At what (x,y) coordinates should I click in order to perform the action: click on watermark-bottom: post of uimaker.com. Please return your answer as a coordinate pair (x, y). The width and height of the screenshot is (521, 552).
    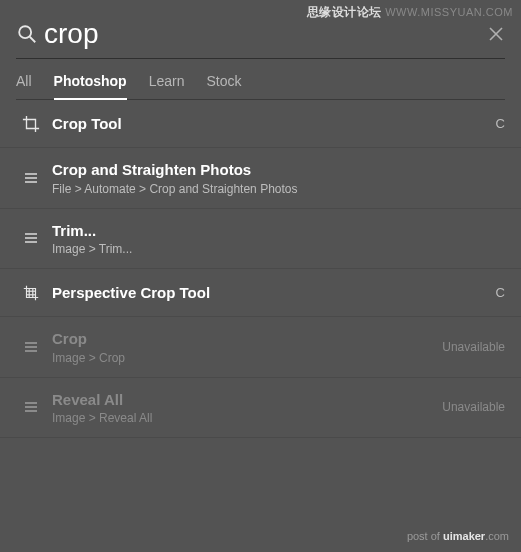
    Looking at the image, I should click on (458, 536).